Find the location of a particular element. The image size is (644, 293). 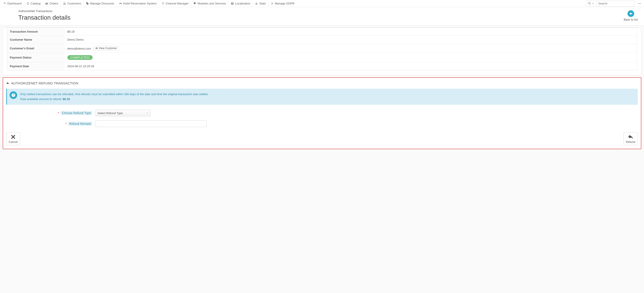

back-to-list-label: Back to list is located at coordinates (631, 20).